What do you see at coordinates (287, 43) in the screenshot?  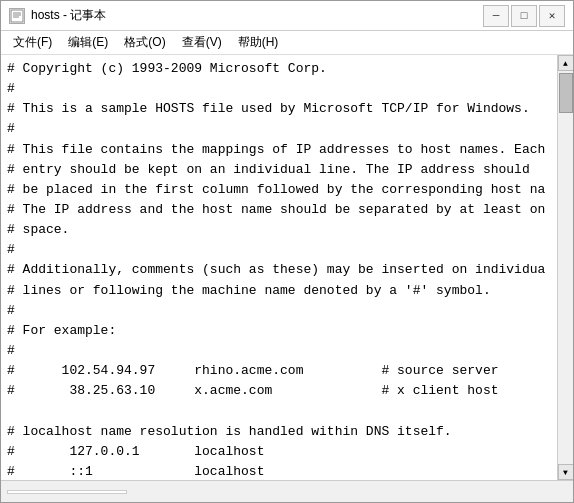 I see `menu-bar: 文件(F) 编辑(E) 格式(O) 查看(V) 帮助(H)` at bounding box center [287, 43].